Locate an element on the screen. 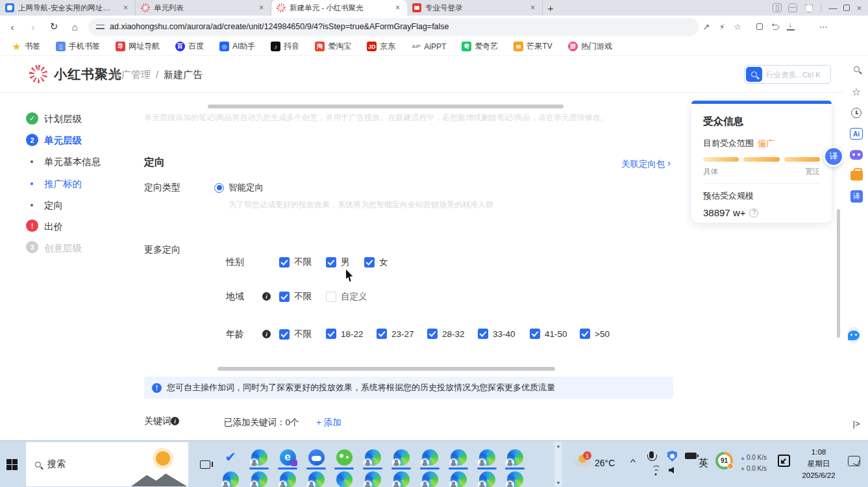 The width and height of the screenshot is (868, 487). header-search: Ctrl K is located at coordinates (787, 74).